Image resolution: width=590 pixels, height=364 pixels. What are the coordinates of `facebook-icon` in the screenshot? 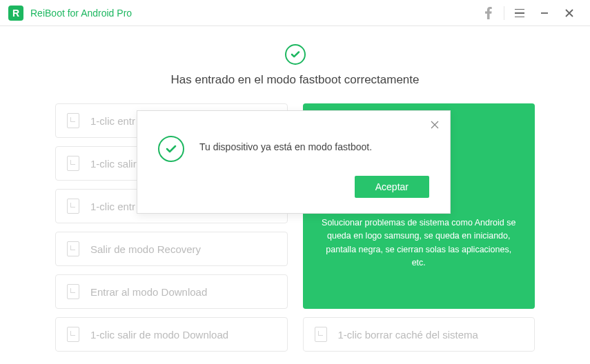 It's located at (489, 13).